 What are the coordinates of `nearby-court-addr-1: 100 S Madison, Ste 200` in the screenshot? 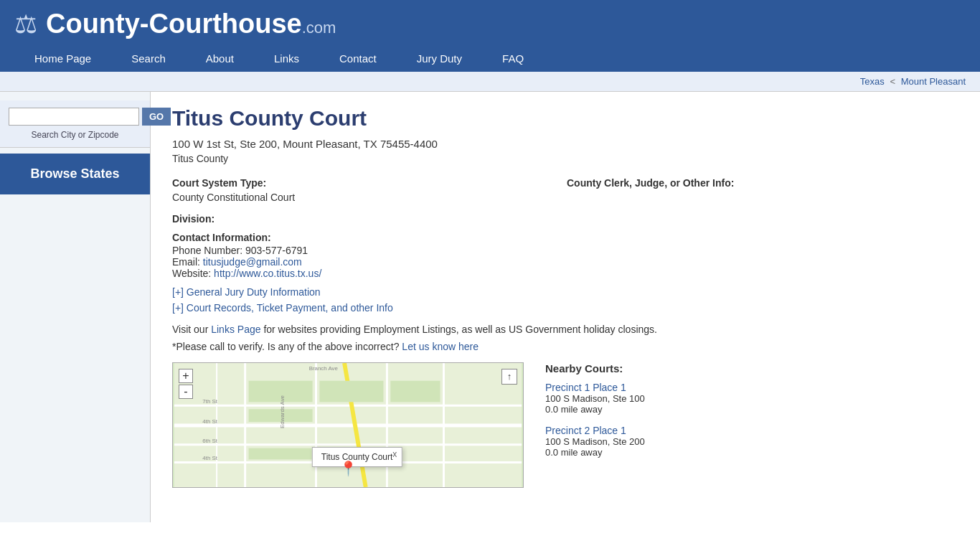 It's located at (732, 442).